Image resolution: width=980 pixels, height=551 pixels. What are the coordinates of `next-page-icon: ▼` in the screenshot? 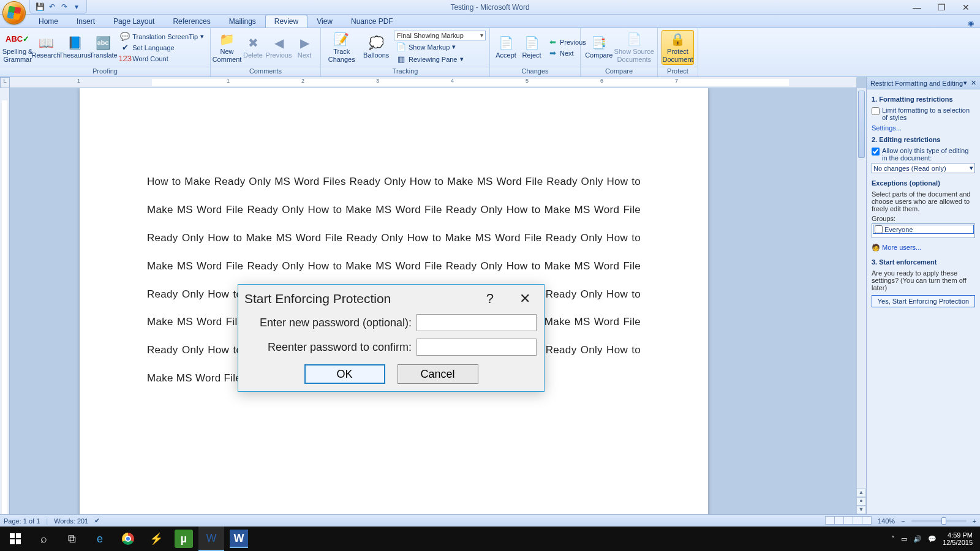 It's located at (861, 510).